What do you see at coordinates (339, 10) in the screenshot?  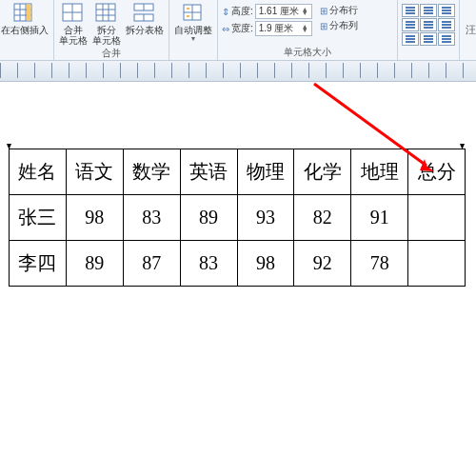 I see `distribute-rows-button: ⊞ 分布行` at bounding box center [339, 10].